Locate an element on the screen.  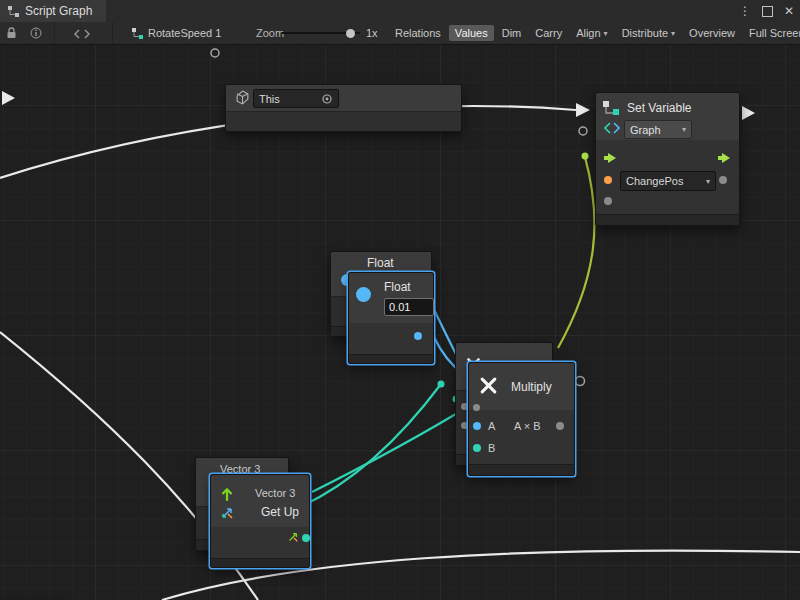
value-input-port is located at coordinates (608, 201).